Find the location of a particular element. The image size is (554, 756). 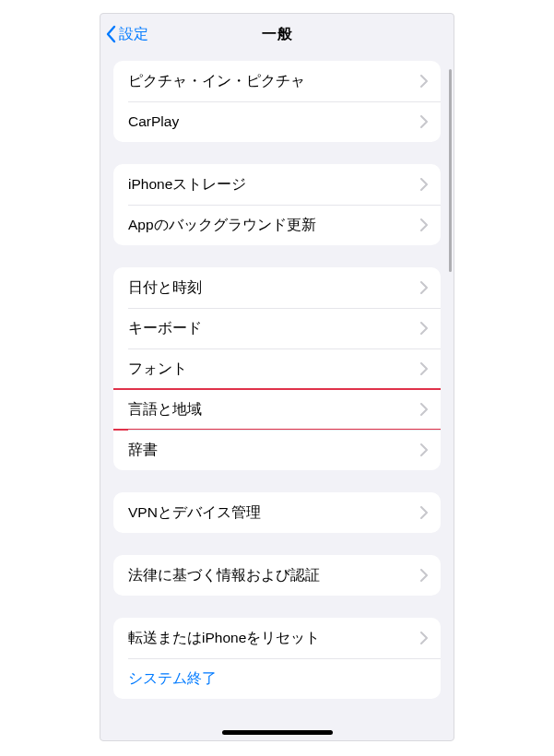

settings-row-label: システム終了 is located at coordinates (172, 679).